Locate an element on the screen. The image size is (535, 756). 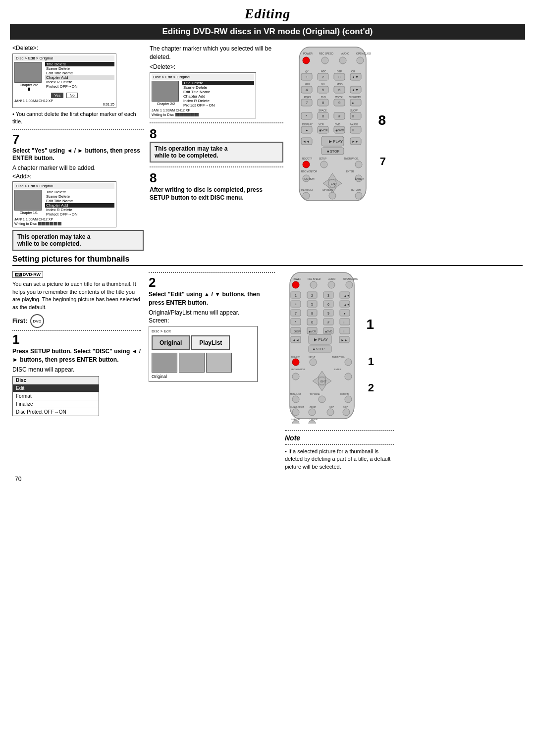
screen2-chapter: Chapter 2/2 is located at coordinates (166, 104).